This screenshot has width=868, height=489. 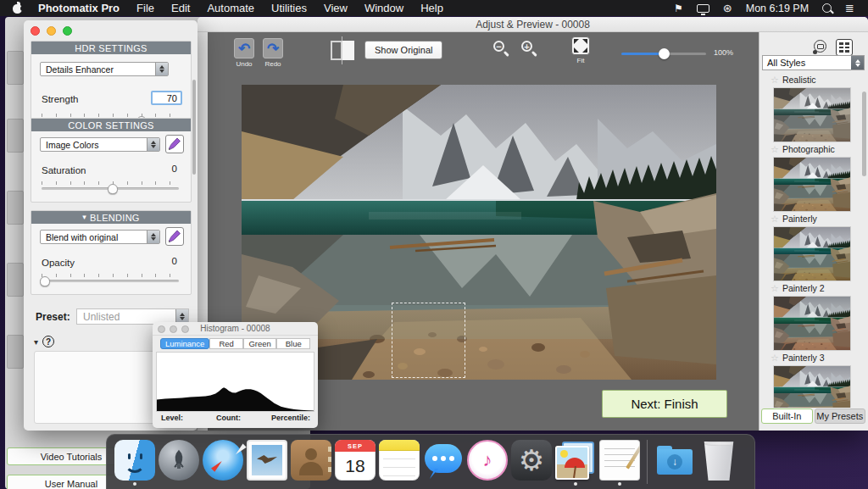 What do you see at coordinates (443, 463) in the screenshot?
I see `dock-messages-icon` at bounding box center [443, 463].